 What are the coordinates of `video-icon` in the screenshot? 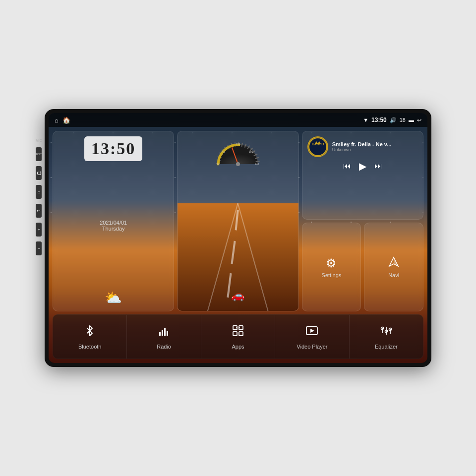 It's located at (312, 332).